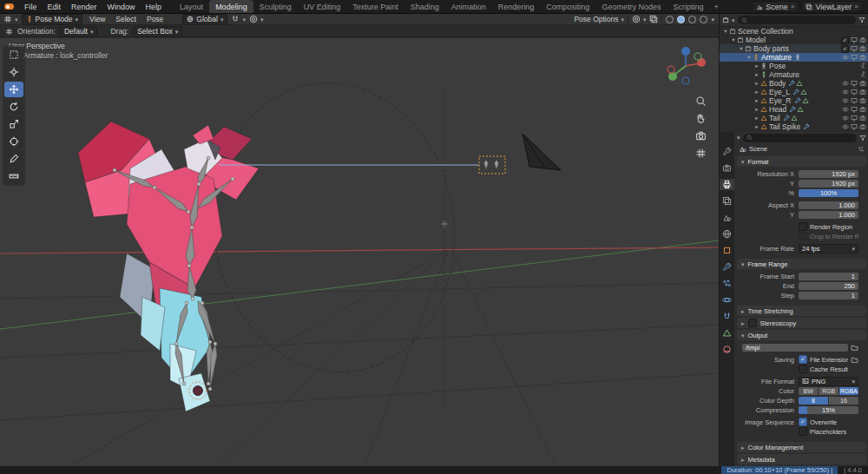 This screenshot has width=868, height=474. Describe the element at coordinates (701, 118) in the screenshot. I see `pan-hand-icon` at that location.